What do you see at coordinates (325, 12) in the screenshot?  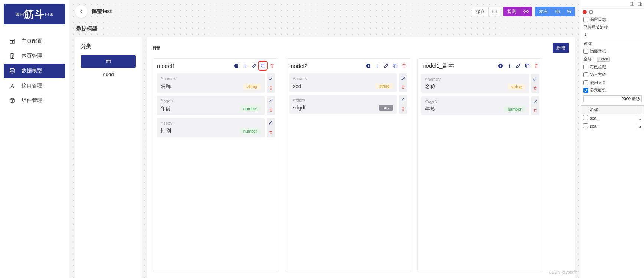 I see `topbar: 陈莹test 保存 提测 发布` at bounding box center [325, 12].